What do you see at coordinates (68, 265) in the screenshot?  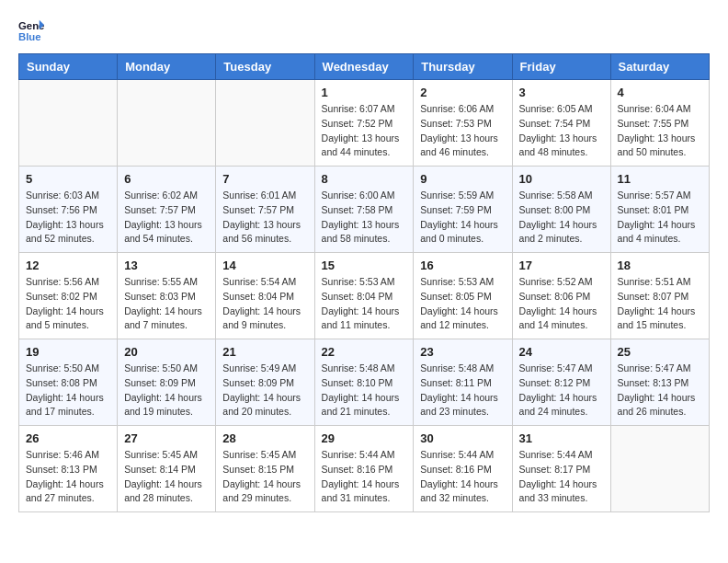 I see `day-number: 12` at bounding box center [68, 265].